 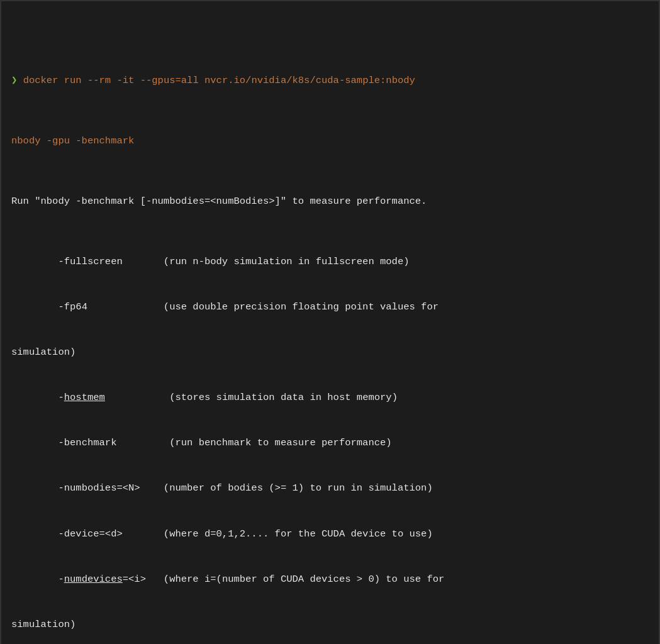 What do you see at coordinates (18, 80) in the screenshot?
I see `prompt-symbol: ❯` at bounding box center [18, 80].